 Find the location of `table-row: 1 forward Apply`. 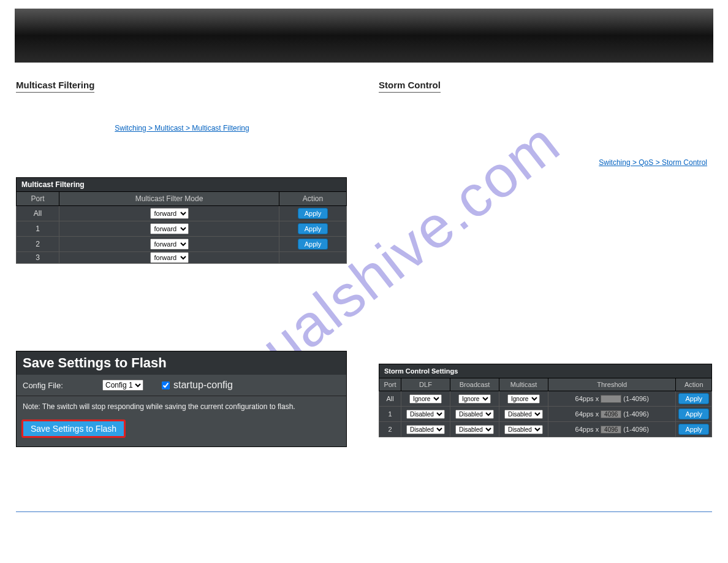

table-row: 1 forward Apply is located at coordinates (181, 229).